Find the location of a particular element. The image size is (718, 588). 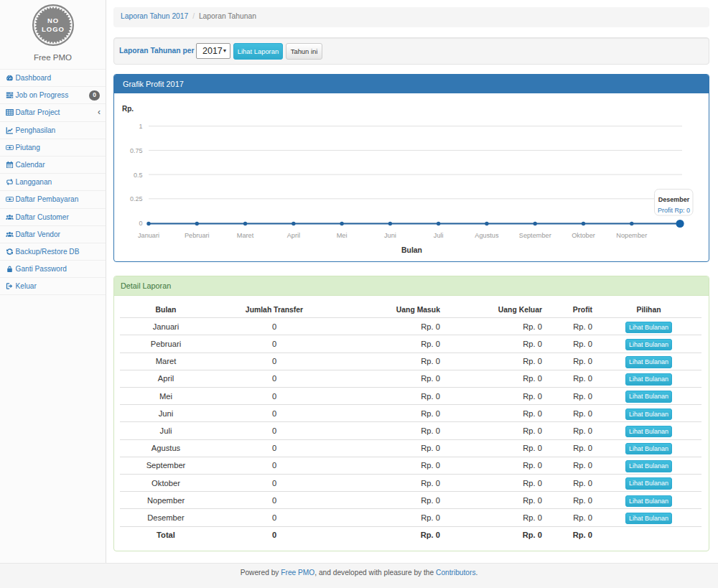

svg-text: Juni is located at coordinates (391, 235).